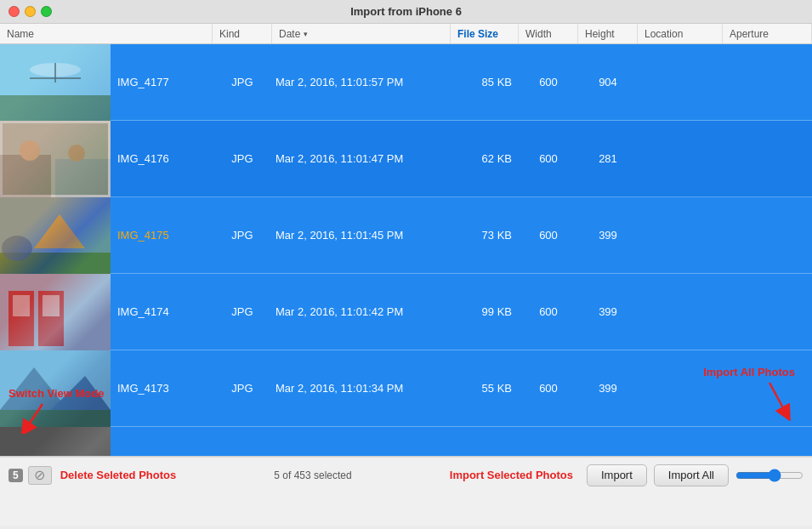 This screenshot has height=529, width=812. Describe the element at coordinates (406, 12) in the screenshot. I see `window-title: Import from iPhone 6` at that location.